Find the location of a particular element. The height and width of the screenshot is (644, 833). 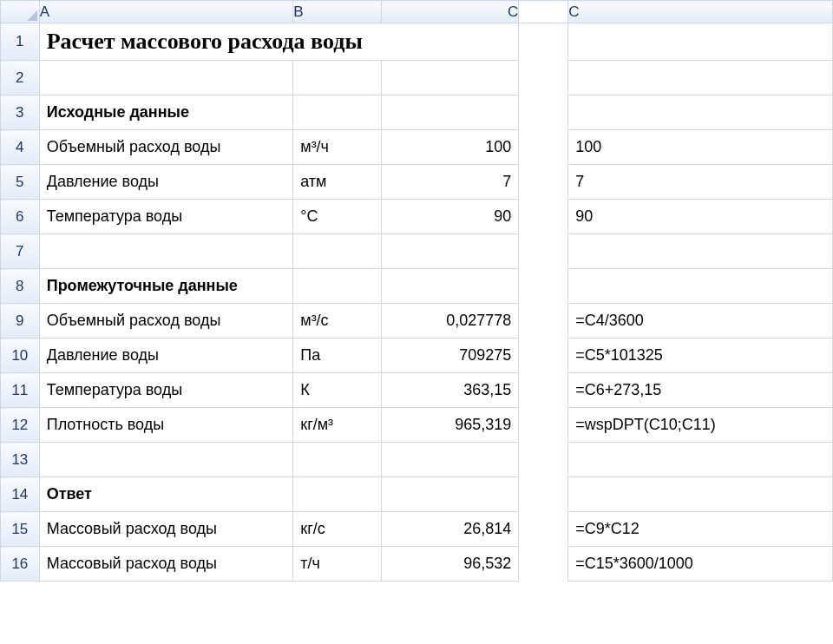

cell-C16: 96,532 is located at coordinates (449, 564).